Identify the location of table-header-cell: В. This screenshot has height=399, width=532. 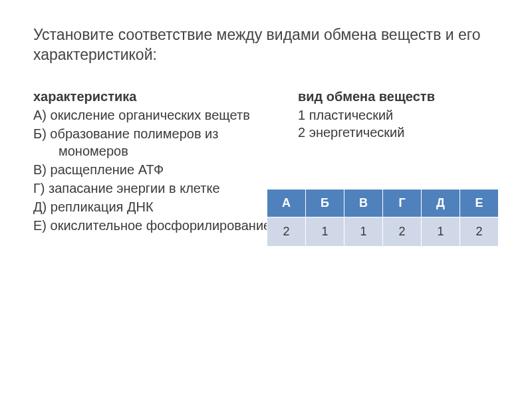
(364, 203).